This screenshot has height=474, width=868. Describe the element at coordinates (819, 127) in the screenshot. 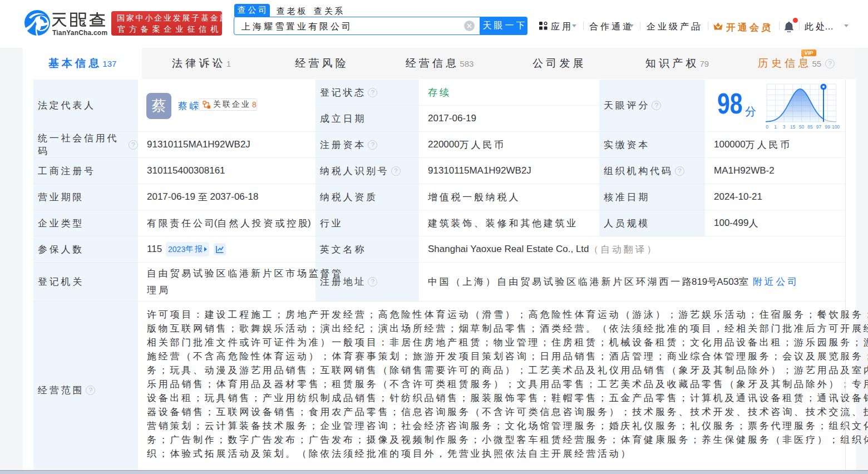

I see `svg-text: 97` at that location.